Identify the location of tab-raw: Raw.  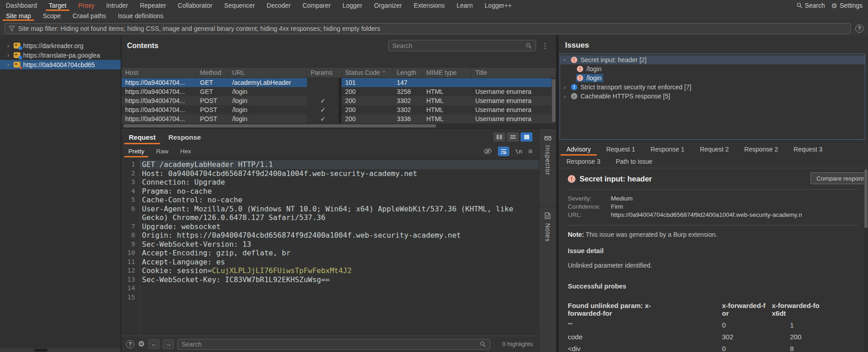
(162, 152).